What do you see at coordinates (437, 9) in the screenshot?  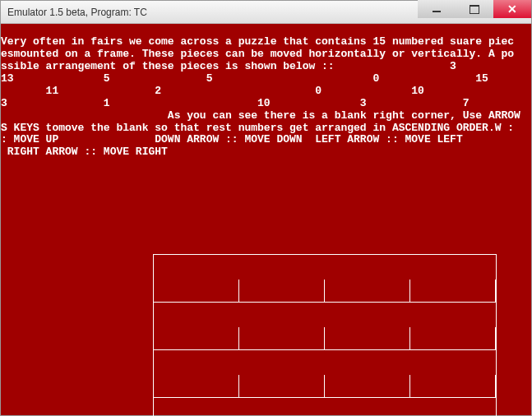 I see `minimize-button` at bounding box center [437, 9].